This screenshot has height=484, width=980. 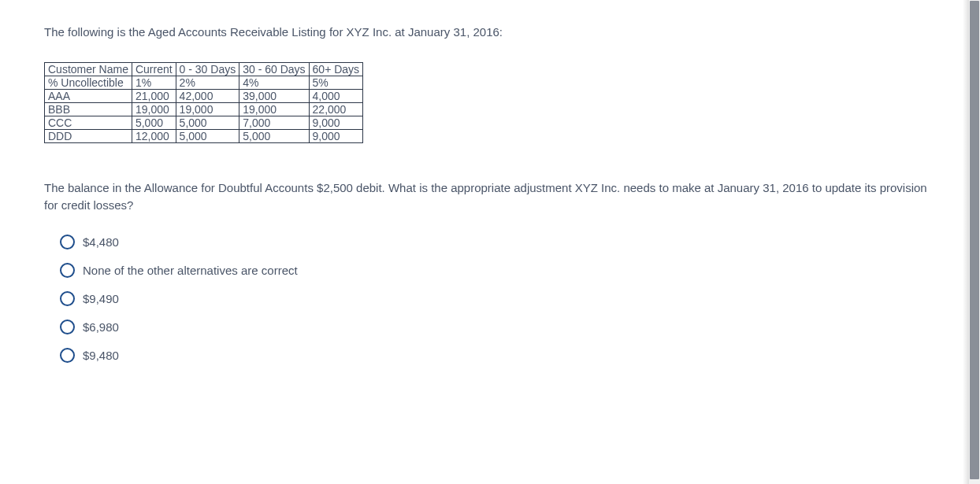 What do you see at coordinates (88, 83) in the screenshot?
I see `table-cell: % Uncollectible` at bounding box center [88, 83].